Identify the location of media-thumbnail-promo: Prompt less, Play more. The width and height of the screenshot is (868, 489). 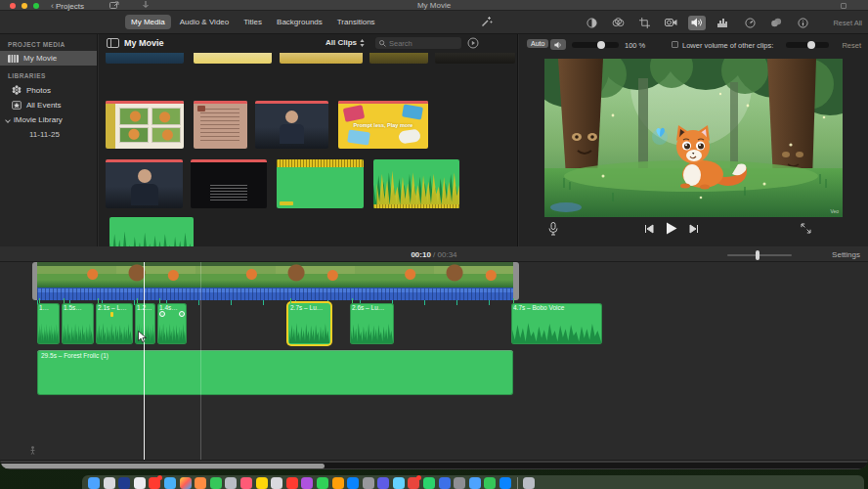
(383, 125).